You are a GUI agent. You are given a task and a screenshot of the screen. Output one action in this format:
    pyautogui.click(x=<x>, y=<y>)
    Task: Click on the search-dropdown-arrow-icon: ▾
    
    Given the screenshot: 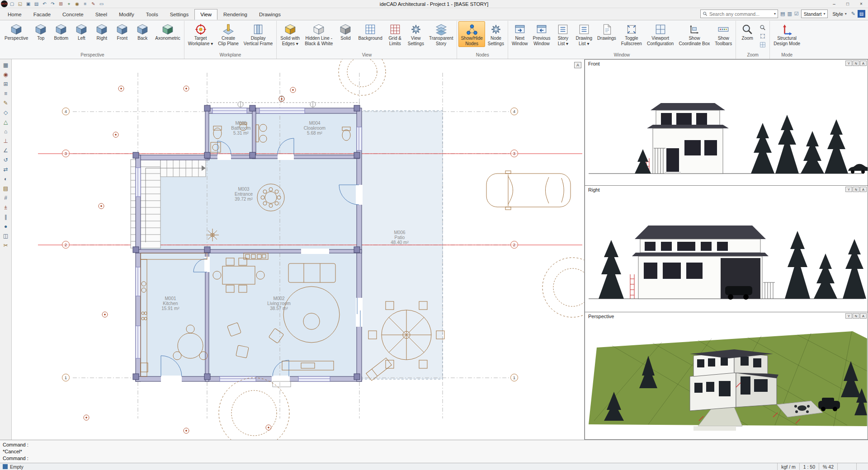 What is the action you would take?
    pyautogui.click(x=775, y=14)
    